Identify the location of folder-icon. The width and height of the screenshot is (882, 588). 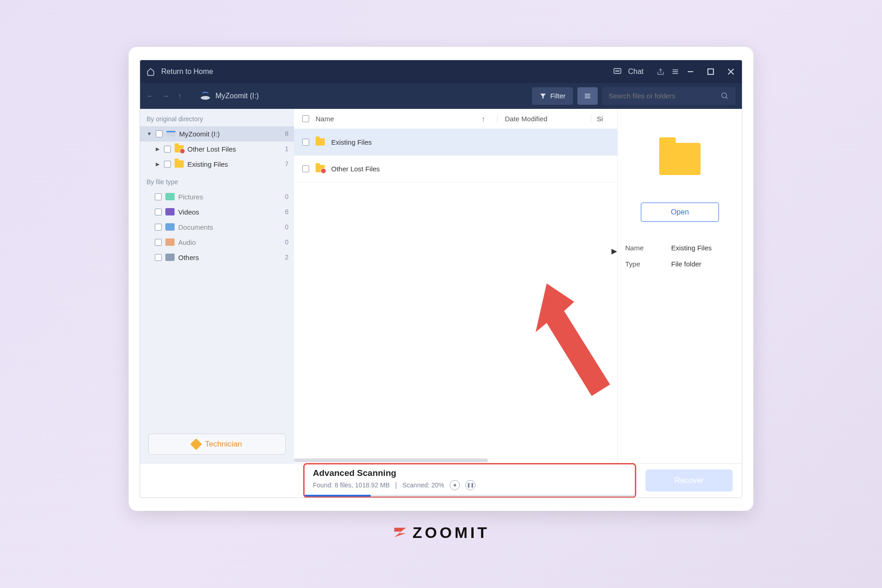
(320, 142).